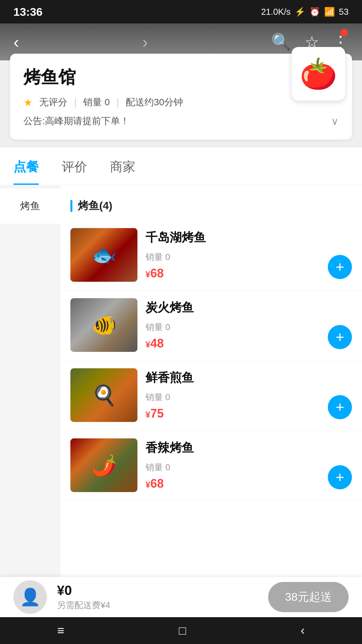 The height and width of the screenshot is (644, 362). Describe the element at coordinates (340, 267) in the screenshot. I see `add-button-1: +` at that location.